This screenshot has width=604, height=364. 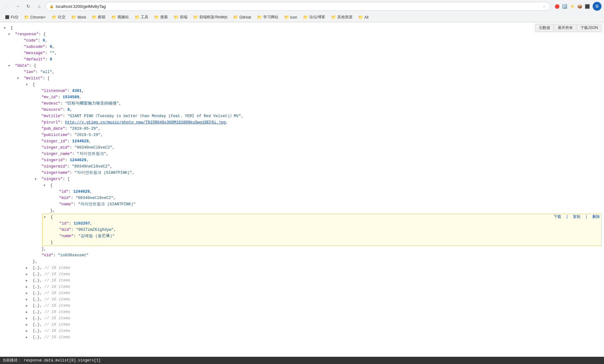 What do you see at coordinates (313, 331) in the screenshot?
I see `collapsed-11: {…}, // 16 items` at bounding box center [313, 331].